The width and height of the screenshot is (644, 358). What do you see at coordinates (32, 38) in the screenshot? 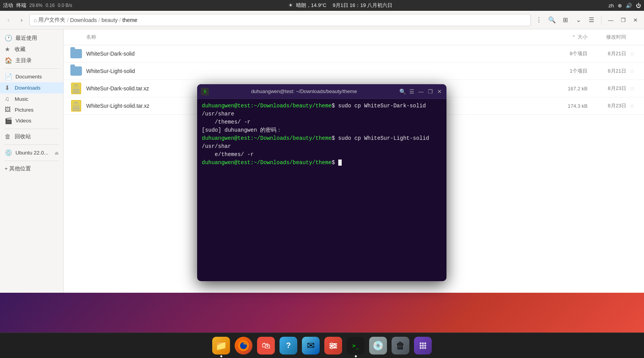
I see `sidebar-item-recent: 🕐 最近使用` at bounding box center [32, 38].